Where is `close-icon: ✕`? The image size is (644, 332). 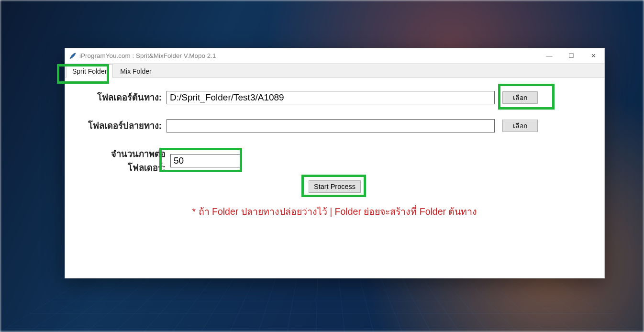 close-icon: ✕ is located at coordinates (593, 55).